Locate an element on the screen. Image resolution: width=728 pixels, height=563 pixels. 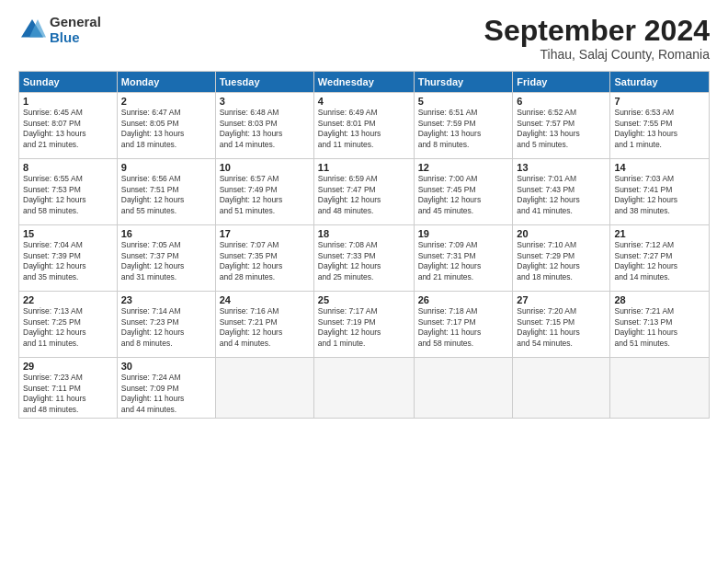
day-8: 8 Sunrise: 6:55 AMSunset: 7:53 PMDayligh… is located at coordinates (68, 192).